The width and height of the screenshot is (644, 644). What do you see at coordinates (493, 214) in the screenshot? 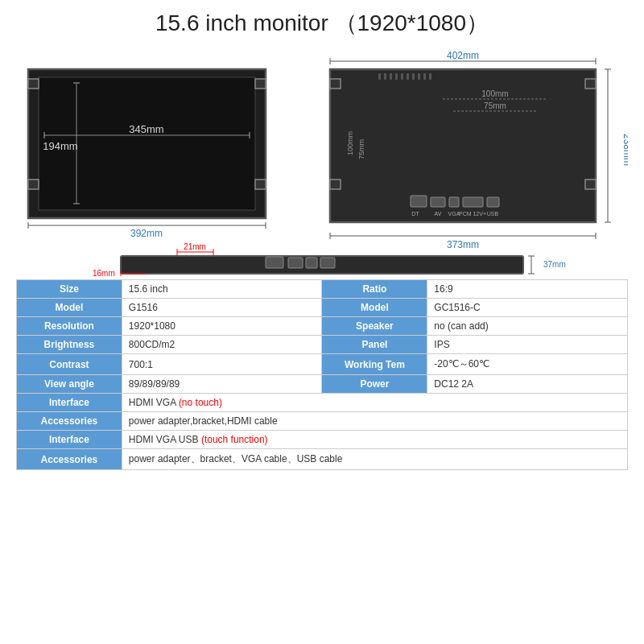
I see `svg-text: USB` at bounding box center [493, 214].